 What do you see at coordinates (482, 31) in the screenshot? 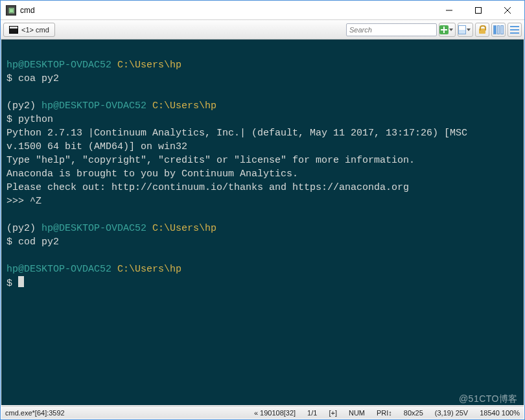
I see `lock-icon` at bounding box center [482, 31].